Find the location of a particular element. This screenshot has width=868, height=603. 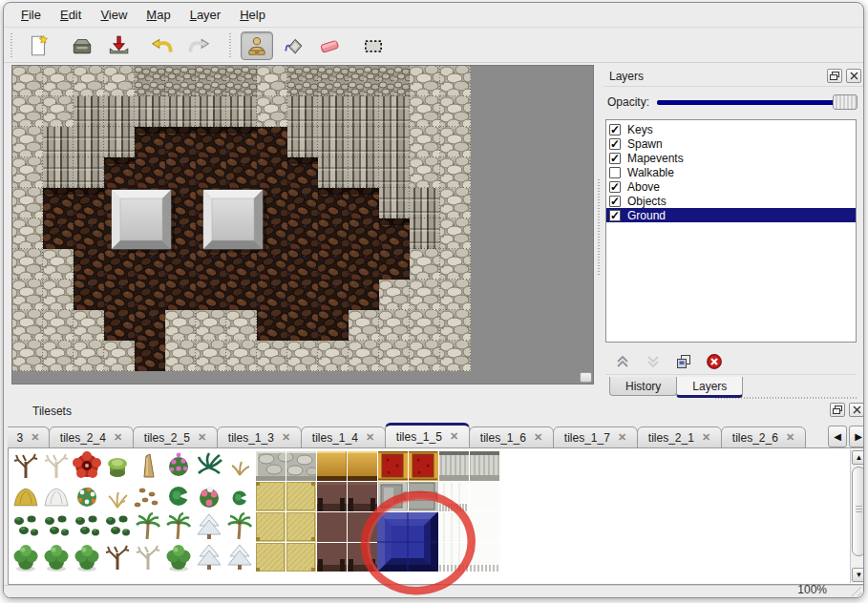

layers-list: ✓Keys✓Spawn✓MapeventsWalkable✓Above✓Obje… is located at coordinates (731, 231).